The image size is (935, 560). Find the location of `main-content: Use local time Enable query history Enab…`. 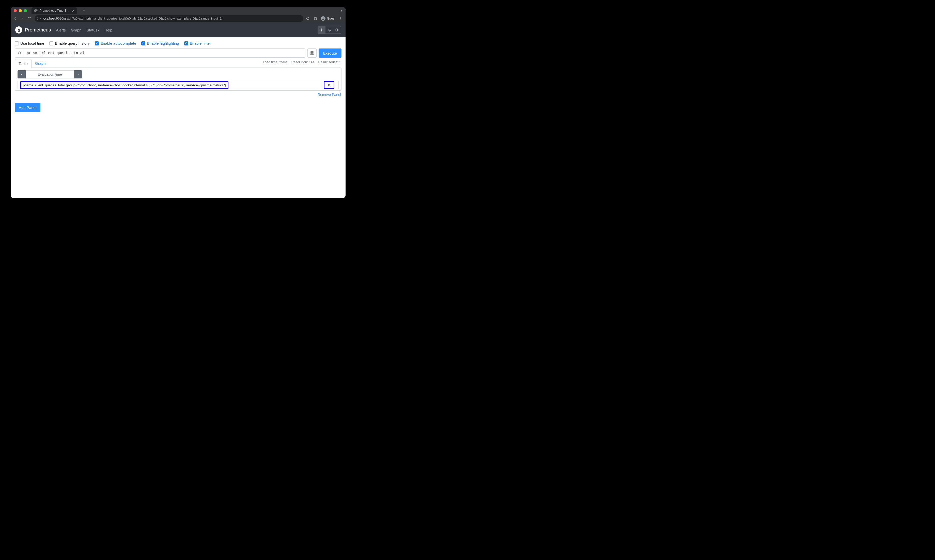

main-content: Use local time Enable query history Enab… is located at coordinates (178, 77).